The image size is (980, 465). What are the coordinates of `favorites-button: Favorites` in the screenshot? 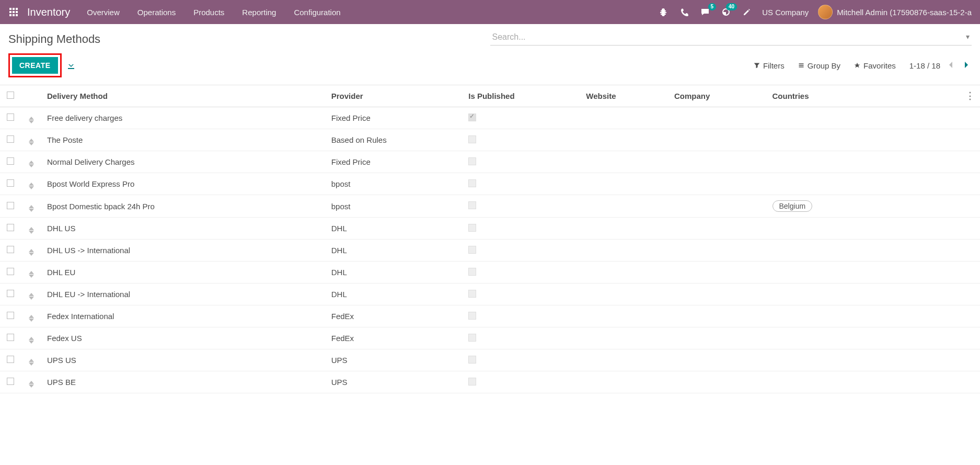 It's located at (875, 66).